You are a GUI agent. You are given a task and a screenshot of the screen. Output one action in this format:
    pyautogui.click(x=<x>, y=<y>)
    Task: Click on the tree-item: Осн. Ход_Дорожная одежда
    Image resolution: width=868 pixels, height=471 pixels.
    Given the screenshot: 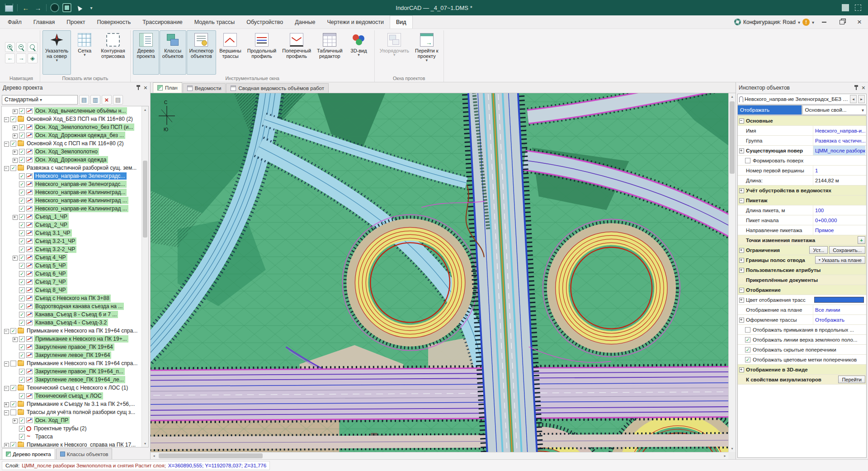 What is the action you would take?
    pyautogui.click(x=71, y=160)
    